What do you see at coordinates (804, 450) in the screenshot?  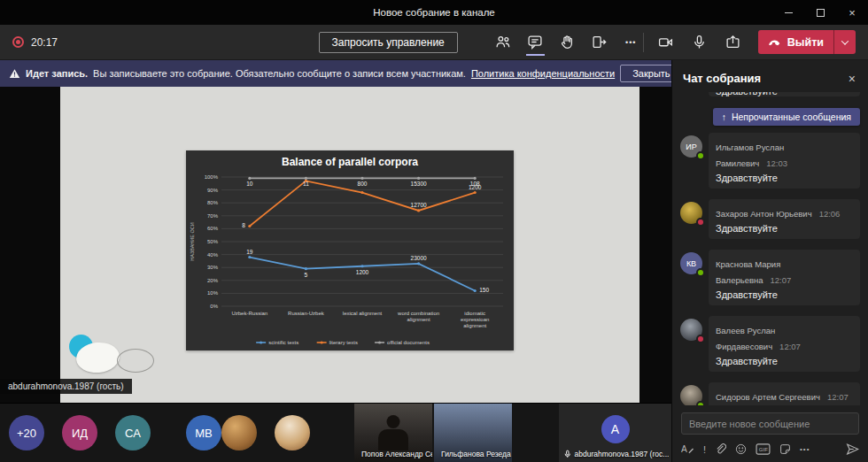 I see `compose-more-icon: •••` at bounding box center [804, 450].